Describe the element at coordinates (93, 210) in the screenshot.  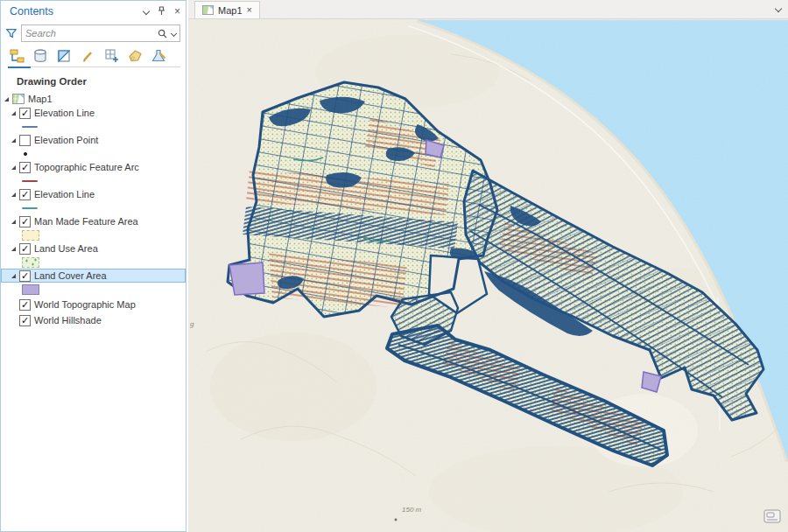
I see `layer-tree: Map1 ✓ Elevation Line Elevation Point ✓ …` at that location.